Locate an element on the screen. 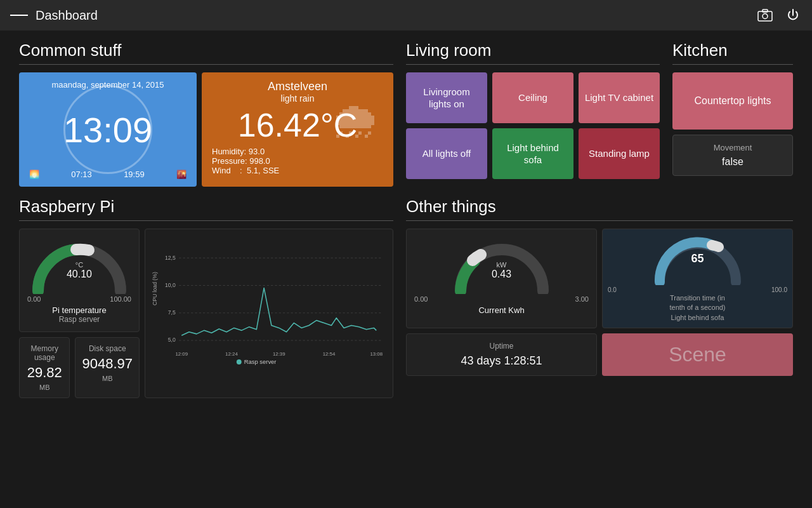 The width and height of the screenshot is (812, 508). svg-text: 12:24 is located at coordinates (232, 354).